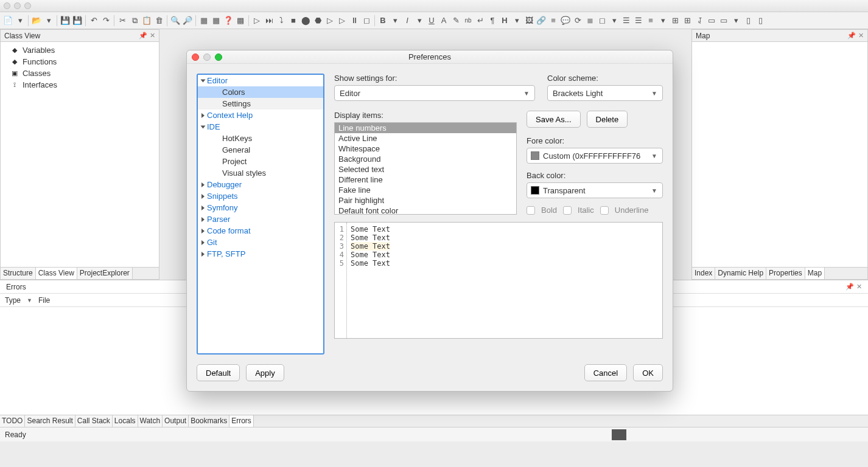  I want to click on tree-item-git: Git, so click(261, 242).